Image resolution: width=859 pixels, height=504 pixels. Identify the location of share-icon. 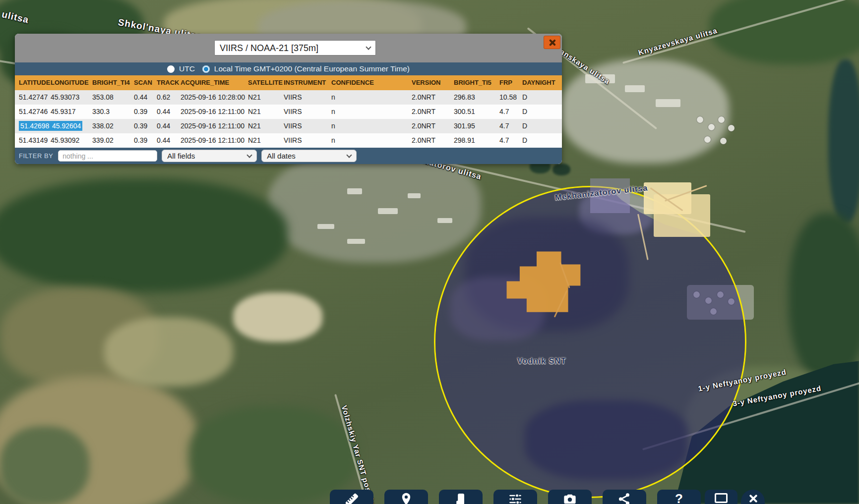
(624, 498).